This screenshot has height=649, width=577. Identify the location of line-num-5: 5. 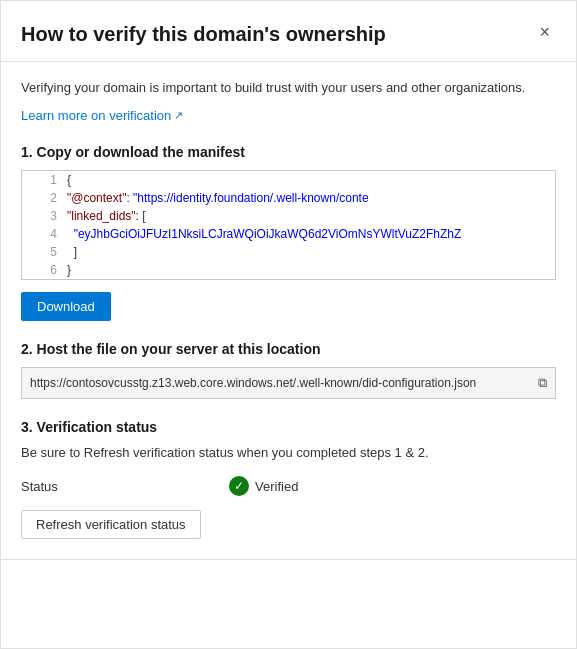
(44, 252).